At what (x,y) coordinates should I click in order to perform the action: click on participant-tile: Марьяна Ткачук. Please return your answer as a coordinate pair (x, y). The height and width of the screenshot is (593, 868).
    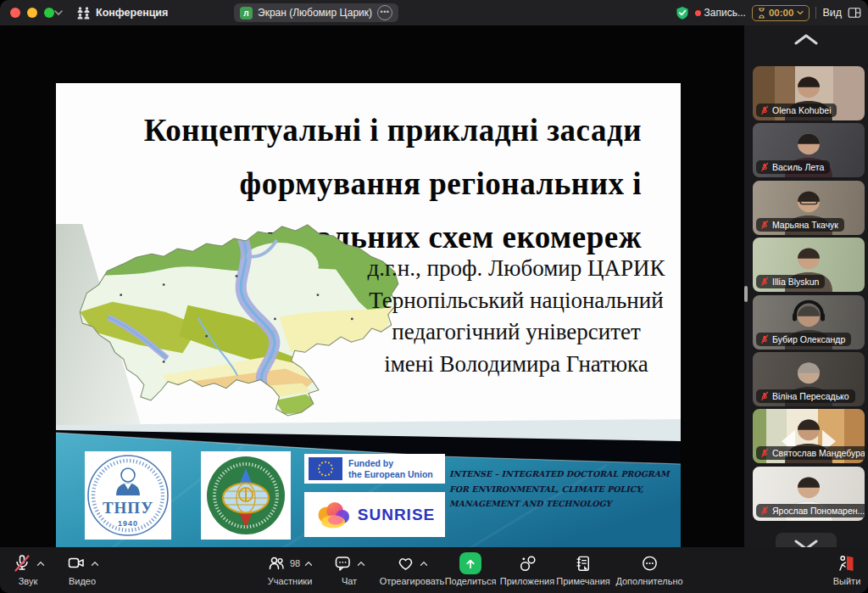
    Looking at the image, I should click on (809, 208).